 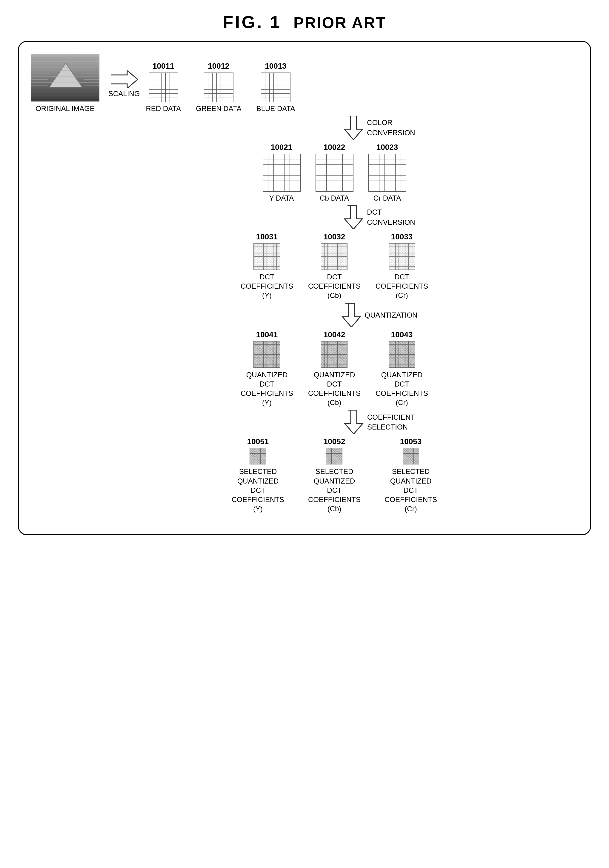 What do you see at coordinates (334, 355) in the screenshot?
I see `quant-cb-grid` at bounding box center [334, 355].